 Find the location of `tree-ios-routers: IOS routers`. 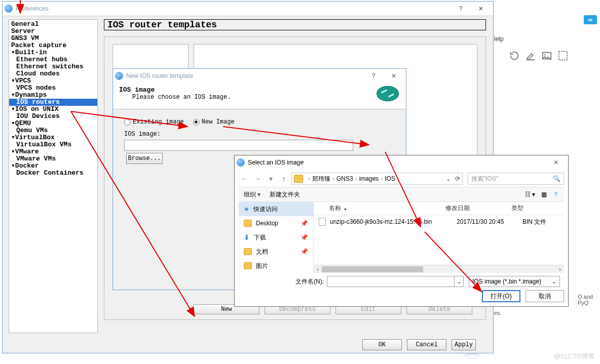

tree-ios-routers: IOS routers is located at coordinates (53, 102).